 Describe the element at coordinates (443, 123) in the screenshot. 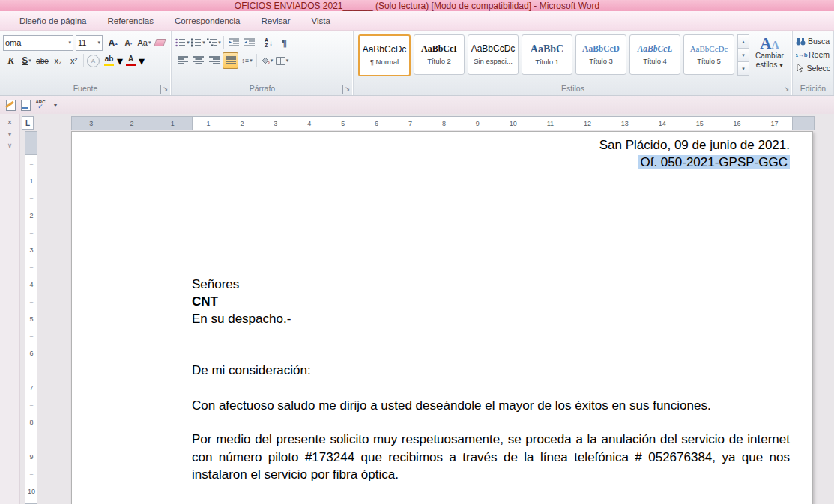

I see `horizontal-ruler: 3·2·1 1·2·3·4·5·6·7·8·9·10·11·12·13·14·1…` at that location.